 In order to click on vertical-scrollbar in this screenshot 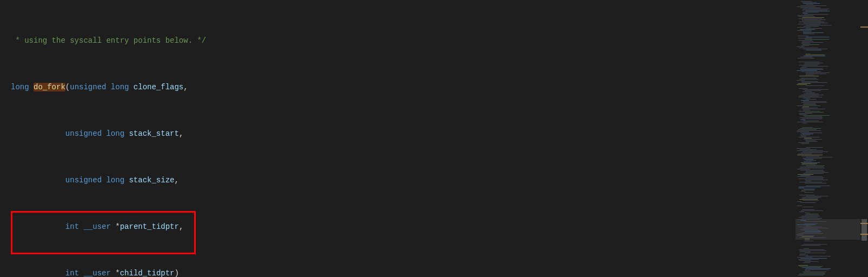, I will do `click(864, 138)`.